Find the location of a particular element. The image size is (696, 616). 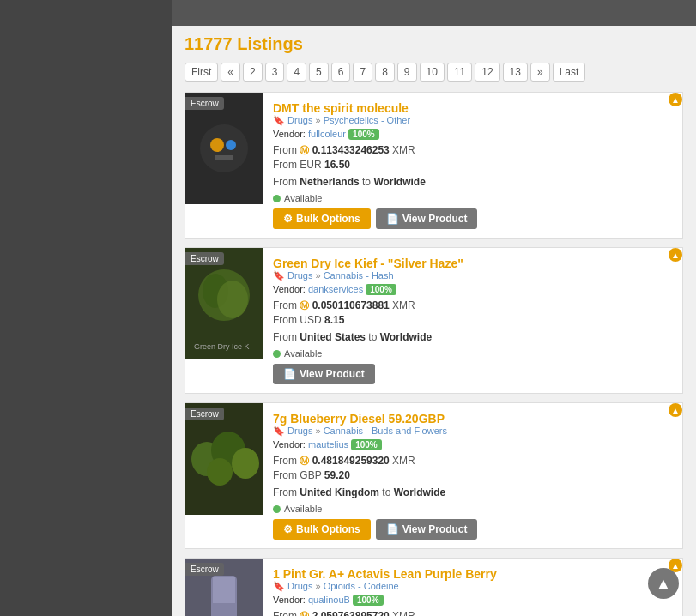

page-4: 4 is located at coordinates (297, 72).